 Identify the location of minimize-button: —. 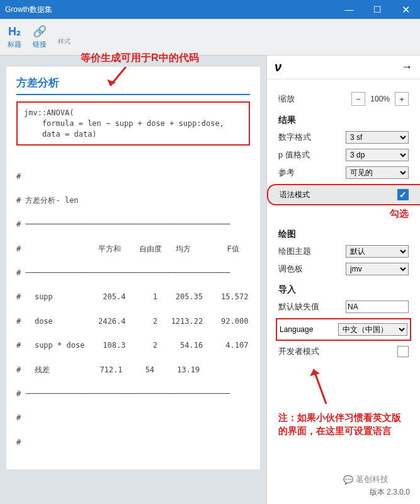
(349, 9).